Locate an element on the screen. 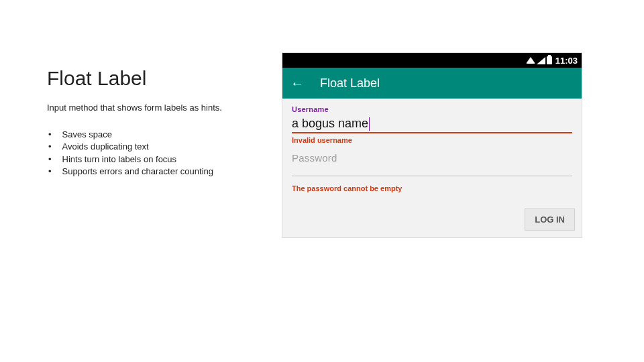 This screenshot has height=362, width=644. wifi-icon is located at coordinates (531, 60).